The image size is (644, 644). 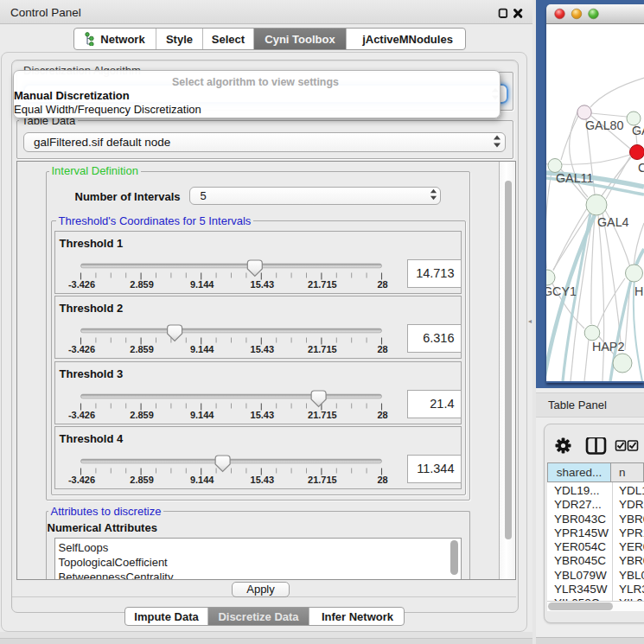 I want to click on svg-text: GCY1, so click(x=562, y=291).